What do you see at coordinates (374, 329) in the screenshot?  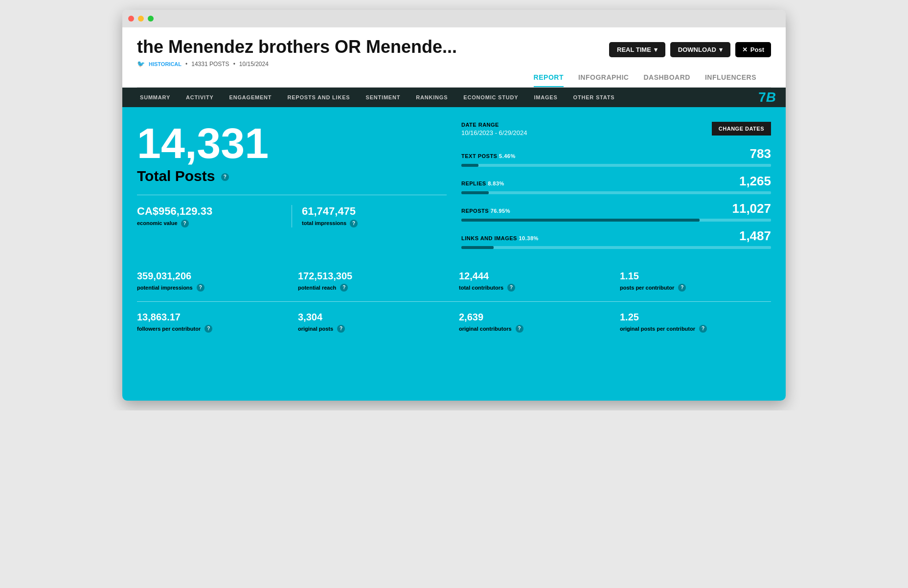 I see `original-posts-label: original posts ?` at bounding box center [374, 329].